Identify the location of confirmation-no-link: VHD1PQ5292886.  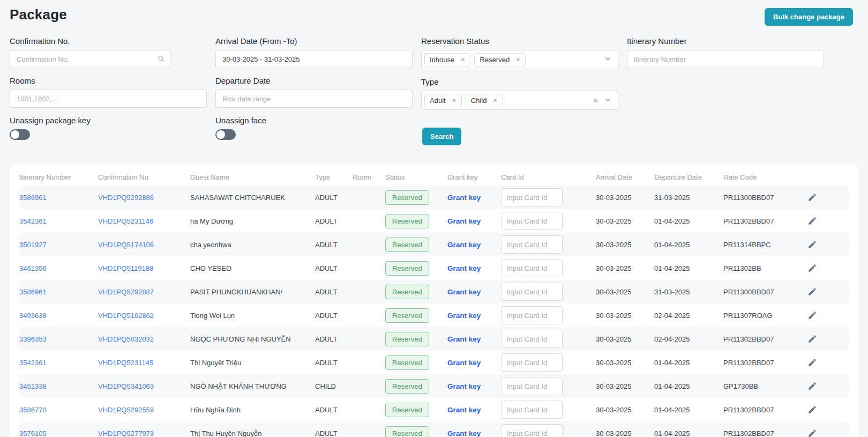
(126, 197).